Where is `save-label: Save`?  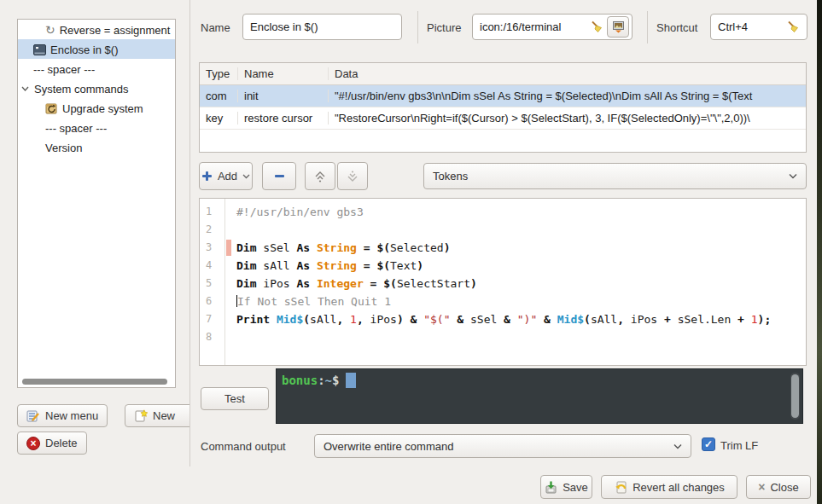 save-label: Save is located at coordinates (575, 488).